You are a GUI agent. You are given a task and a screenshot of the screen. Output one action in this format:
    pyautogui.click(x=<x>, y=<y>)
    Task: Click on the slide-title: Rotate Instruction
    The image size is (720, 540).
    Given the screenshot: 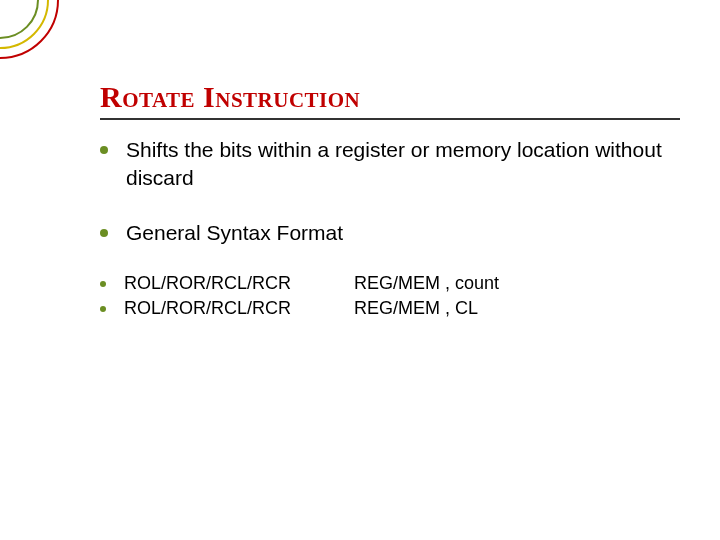 What is the action you would take?
    pyautogui.click(x=390, y=100)
    